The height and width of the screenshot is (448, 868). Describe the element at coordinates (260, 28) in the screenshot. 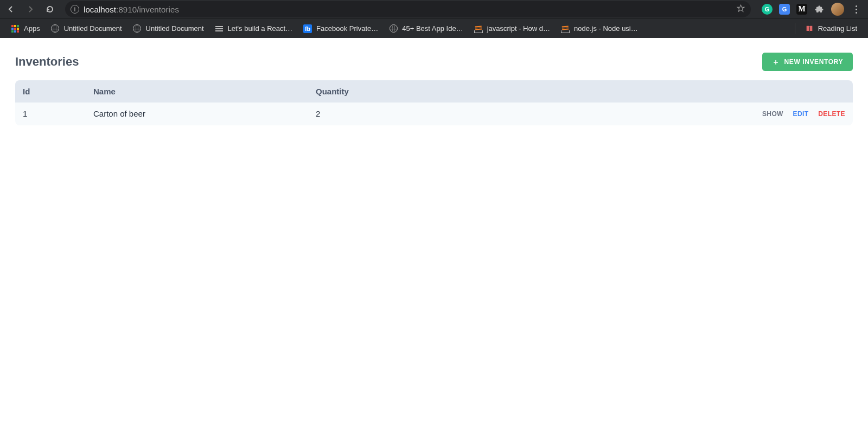

I see `bookmark-label: Let's build a React…` at that location.